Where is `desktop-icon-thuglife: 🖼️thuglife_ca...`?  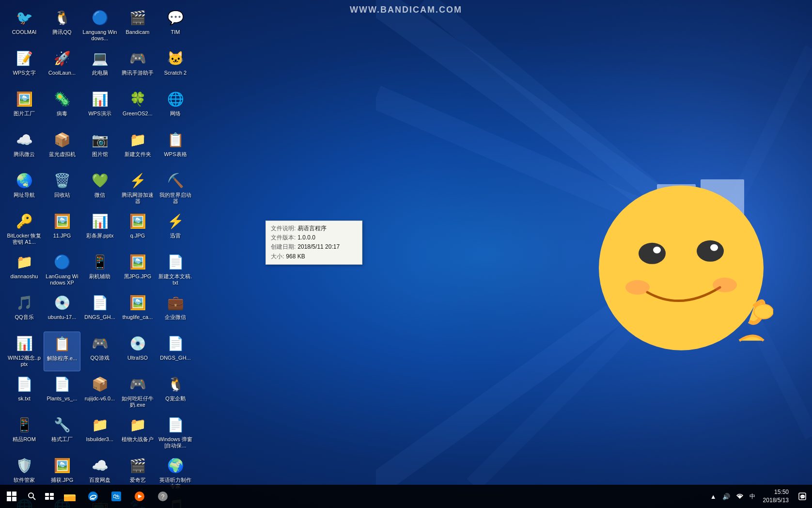
desktop-icon-thuglife: 🖼️thuglife_ca... is located at coordinates (138, 311).